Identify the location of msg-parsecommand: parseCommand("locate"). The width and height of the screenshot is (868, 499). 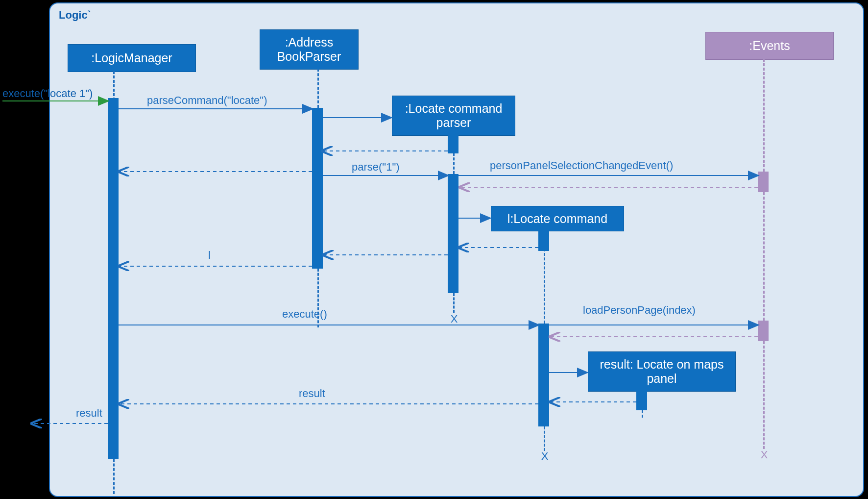
(207, 100).